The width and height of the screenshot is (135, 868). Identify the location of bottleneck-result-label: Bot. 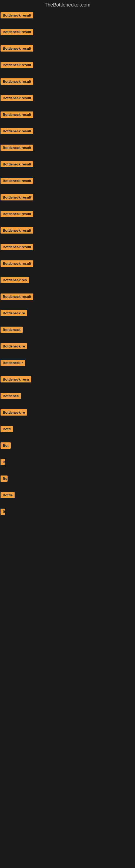
(6, 445).